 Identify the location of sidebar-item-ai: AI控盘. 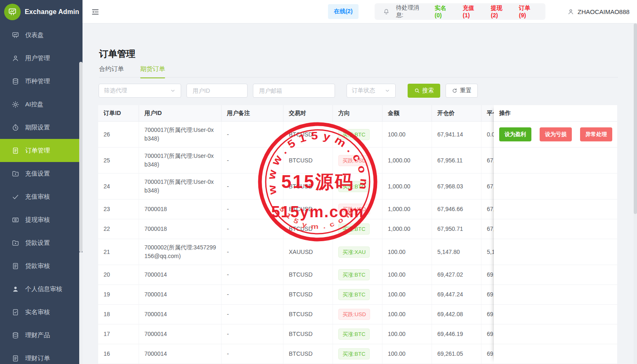
(40, 104).